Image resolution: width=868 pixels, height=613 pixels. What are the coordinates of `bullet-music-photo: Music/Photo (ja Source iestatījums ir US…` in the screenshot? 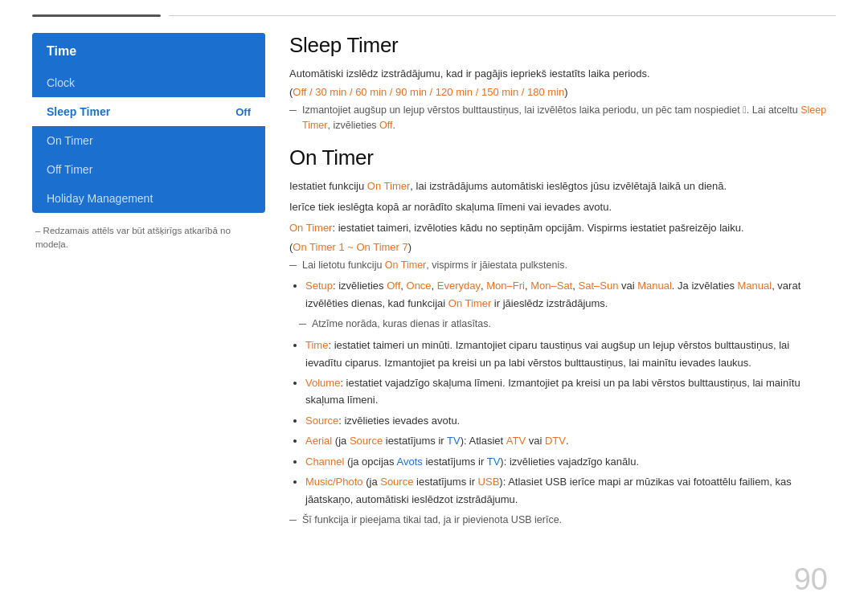 It's located at (567, 490).